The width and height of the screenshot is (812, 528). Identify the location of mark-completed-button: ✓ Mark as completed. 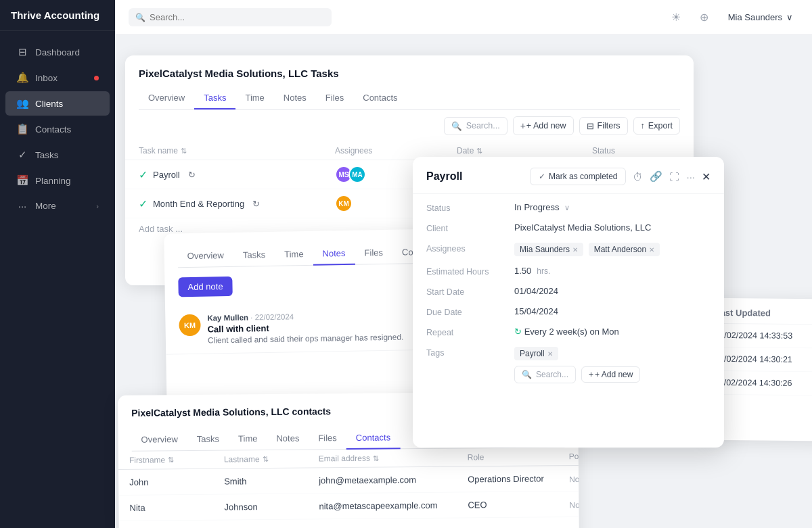
(578, 176).